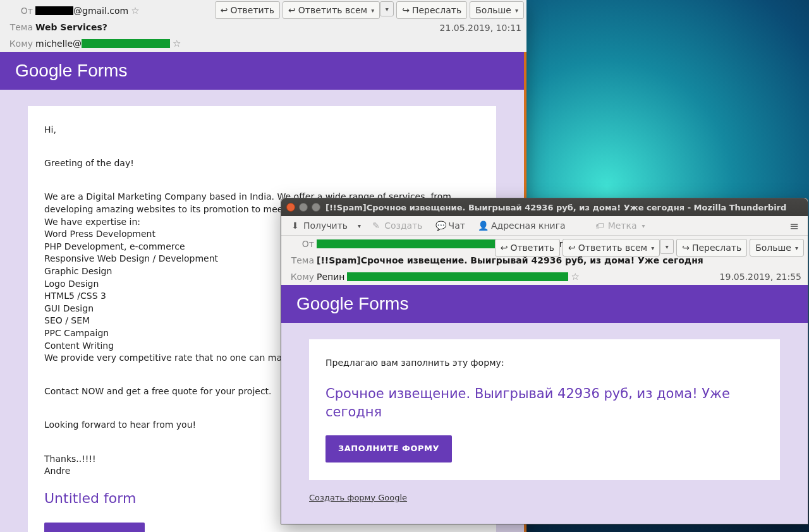 Image resolution: width=809 pixels, height=532 pixels. I want to click on menu-button: ≡, so click(794, 226).